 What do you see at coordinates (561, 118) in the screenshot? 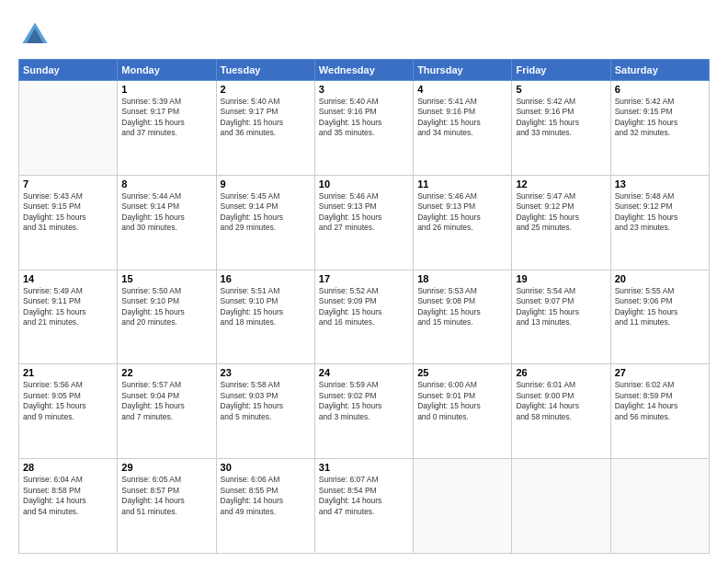
I see `day-info: Sunrise: 5:42 AM Sunset: 9:16 PM Dayligh…` at bounding box center [561, 118].